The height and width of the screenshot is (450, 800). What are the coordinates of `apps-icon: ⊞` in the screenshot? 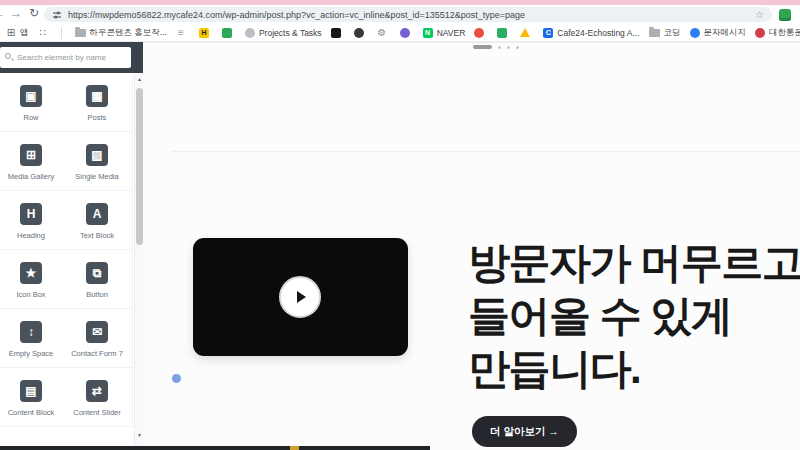 It's located at (11, 33).